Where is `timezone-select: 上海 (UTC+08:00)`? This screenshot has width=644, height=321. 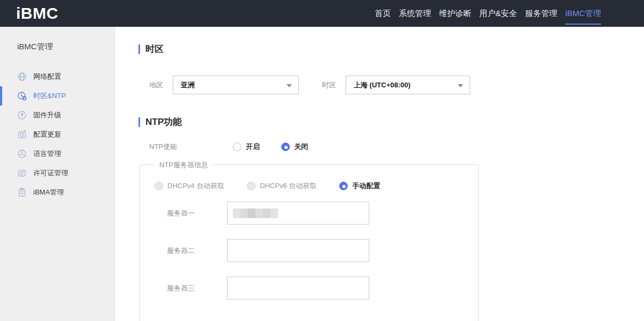
timezone-select: 上海 (UTC+08:00) is located at coordinates (408, 85).